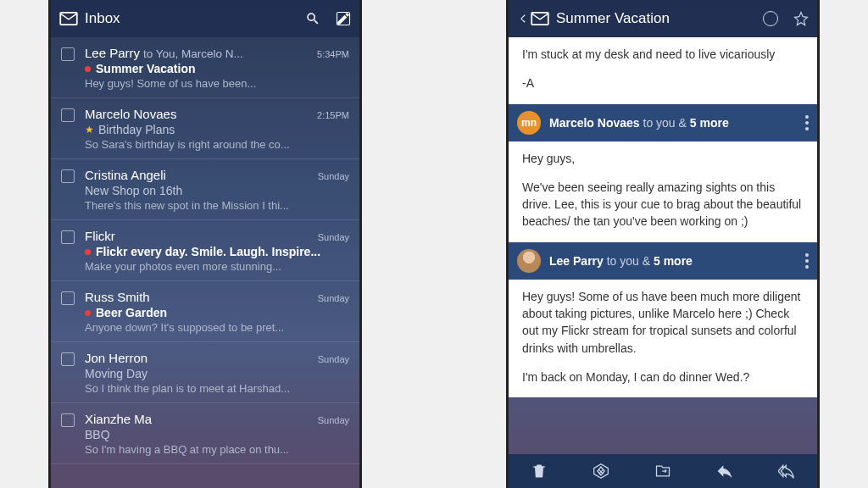 This screenshot has width=868, height=488. I want to click on message-text: We've been seeing really amazing sights …, so click(663, 205).